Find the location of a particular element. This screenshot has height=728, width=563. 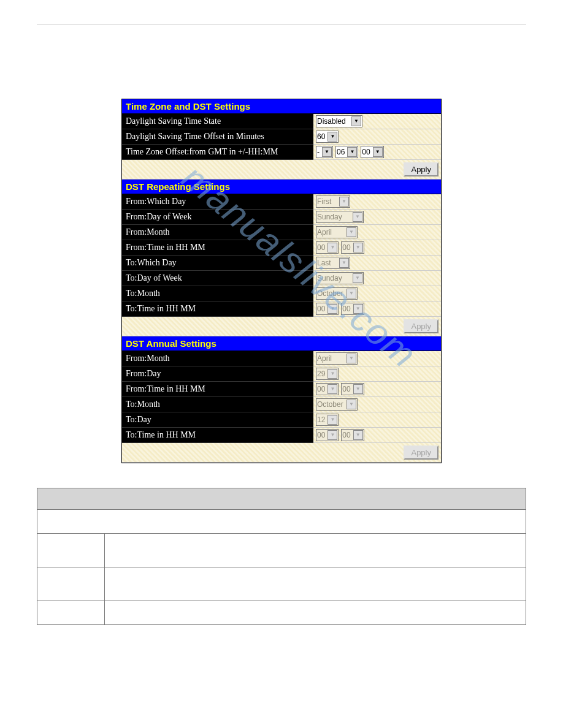

apply-button-repeating: Apply is located at coordinates (421, 326).